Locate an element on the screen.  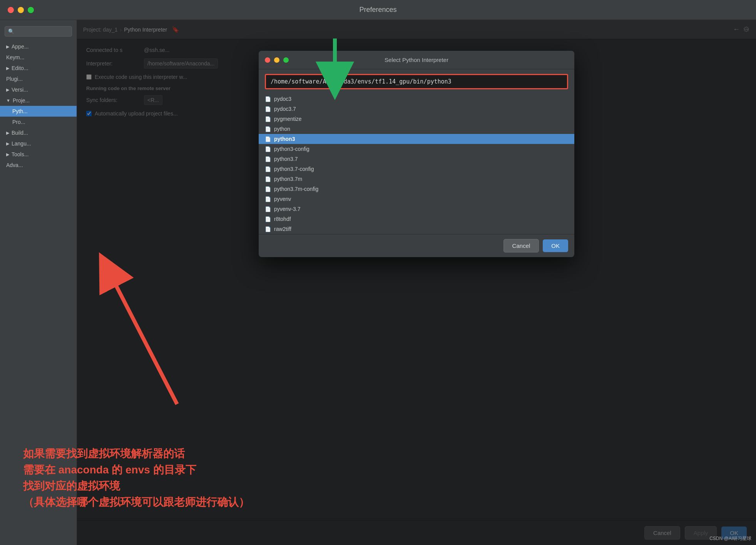
list-item-name: pyvenv is located at coordinates (283, 199).